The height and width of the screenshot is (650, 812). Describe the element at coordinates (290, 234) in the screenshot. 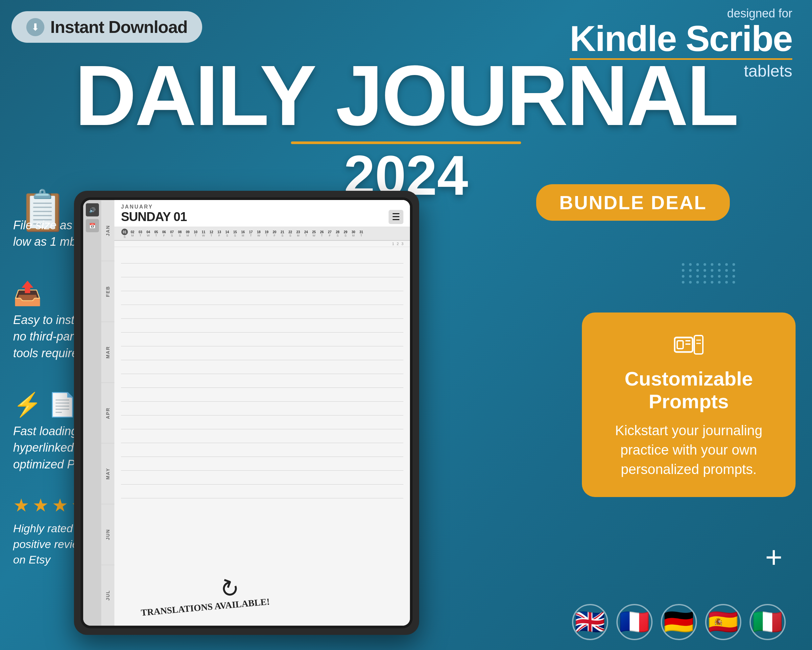

I see `date-22: 22S` at that location.